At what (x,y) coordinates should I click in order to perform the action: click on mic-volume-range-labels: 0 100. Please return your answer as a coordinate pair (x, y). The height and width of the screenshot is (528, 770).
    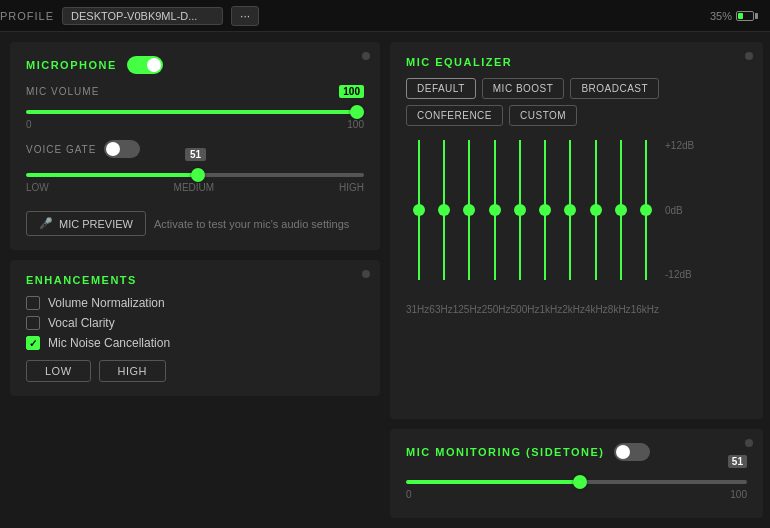
    Looking at the image, I should click on (195, 124).